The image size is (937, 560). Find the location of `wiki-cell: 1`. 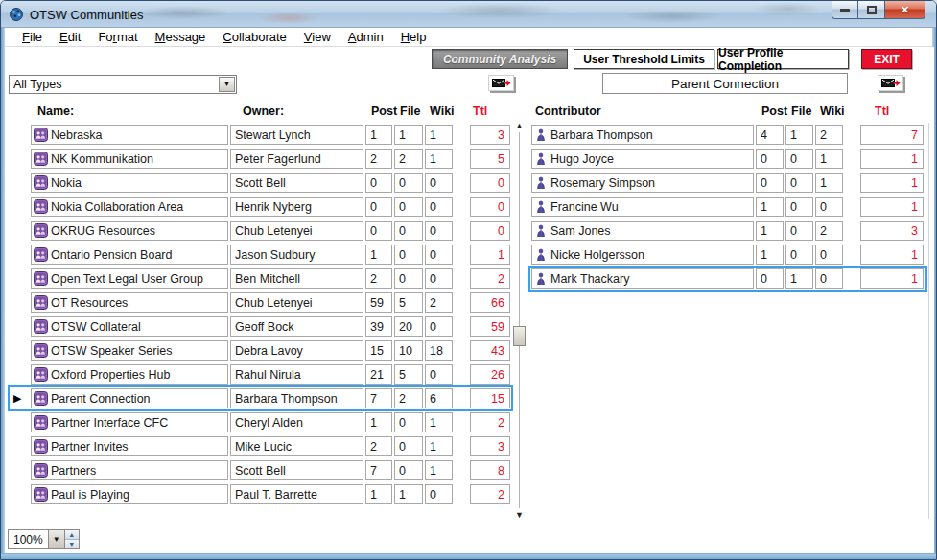

wiki-cell: 1 is located at coordinates (829, 182).